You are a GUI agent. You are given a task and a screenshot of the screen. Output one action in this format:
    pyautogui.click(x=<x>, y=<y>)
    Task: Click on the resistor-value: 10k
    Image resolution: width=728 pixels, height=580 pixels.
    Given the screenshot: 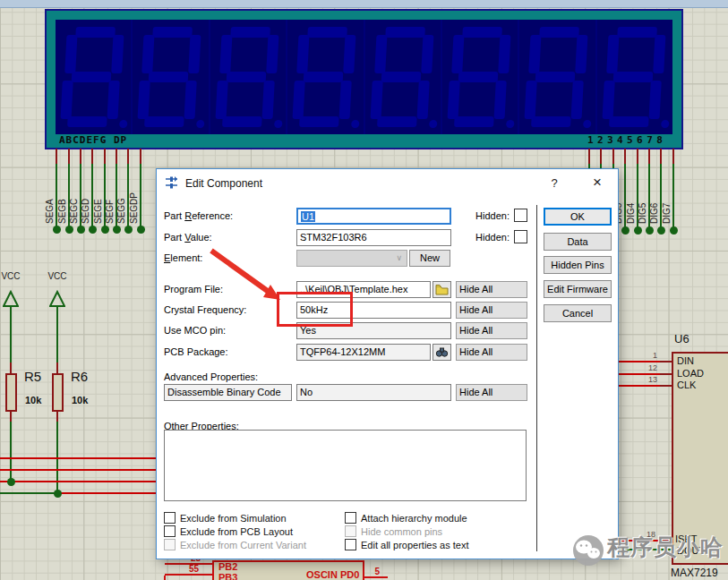 What is the action you would take?
    pyautogui.click(x=33, y=400)
    